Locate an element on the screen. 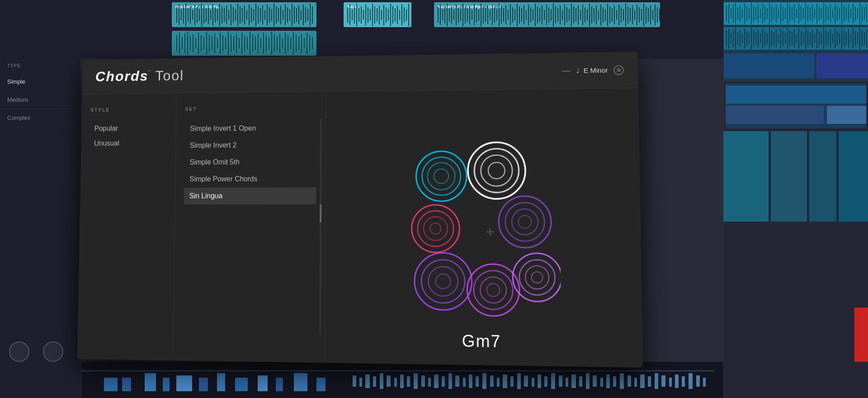 Image resolution: width=868 pixels, height=398 pixels. set-item-3: Simple Power Chords is located at coordinates (250, 179).